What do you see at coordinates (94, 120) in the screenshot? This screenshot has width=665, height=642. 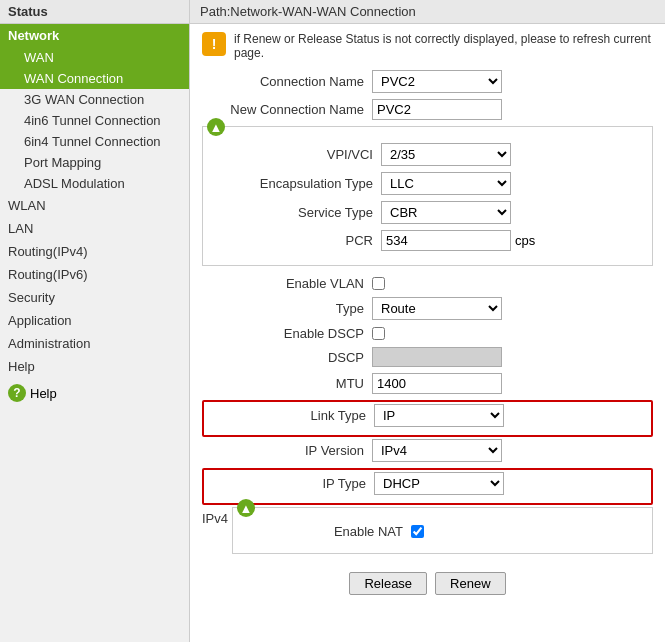 I see `sidebar-4in6: 4in6 Tunnel Connection` at bounding box center [94, 120].